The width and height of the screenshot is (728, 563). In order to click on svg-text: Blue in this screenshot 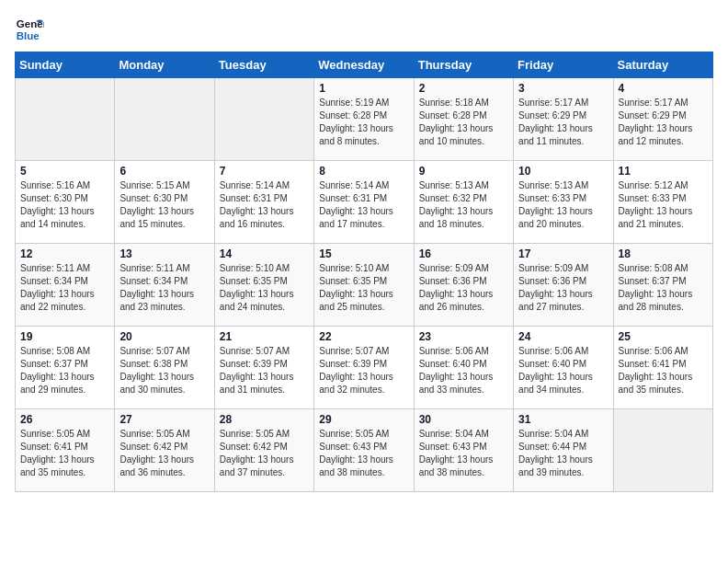, I will do `click(28, 36)`.